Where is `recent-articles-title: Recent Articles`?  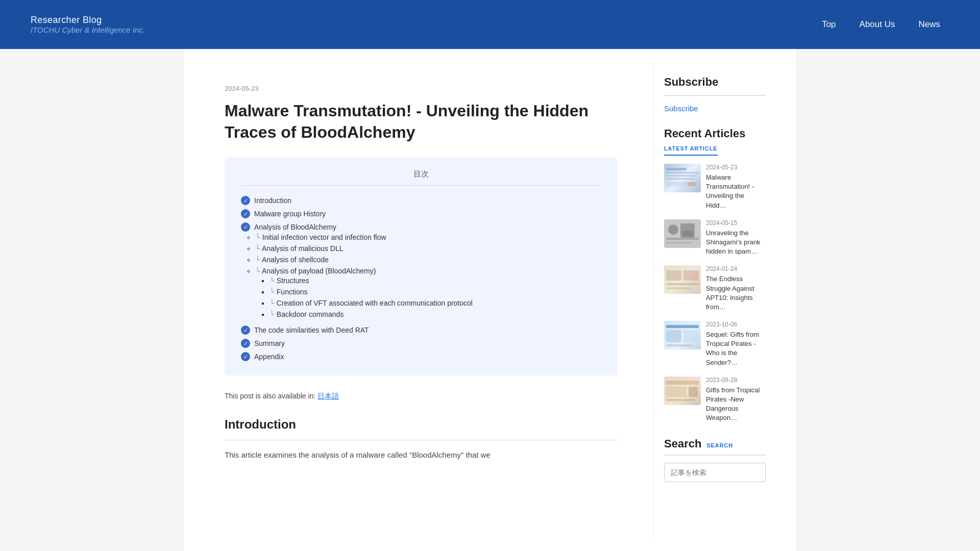
recent-articles-title: Recent Articles is located at coordinates (715, 134).